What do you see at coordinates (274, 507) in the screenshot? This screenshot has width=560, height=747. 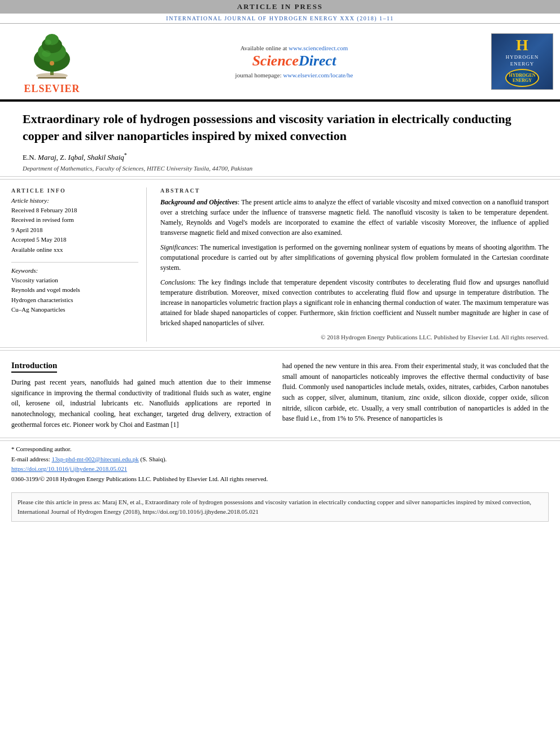 I see `citation-text: Please cite this article in press as: Ma…` at bounding box center [274, 507].